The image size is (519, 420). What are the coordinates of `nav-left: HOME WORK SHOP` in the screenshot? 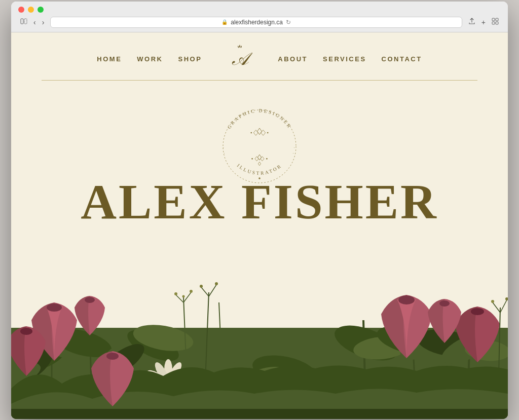 It's located at (149, 59).